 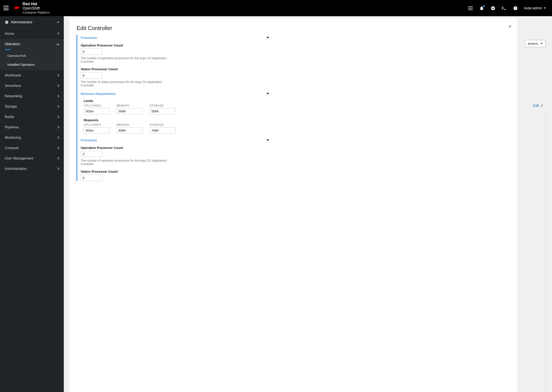 What do you see at coordinates (97, 111) in the screenshot?
I see `limits-cpu-input` at bounding box center [97, 111].